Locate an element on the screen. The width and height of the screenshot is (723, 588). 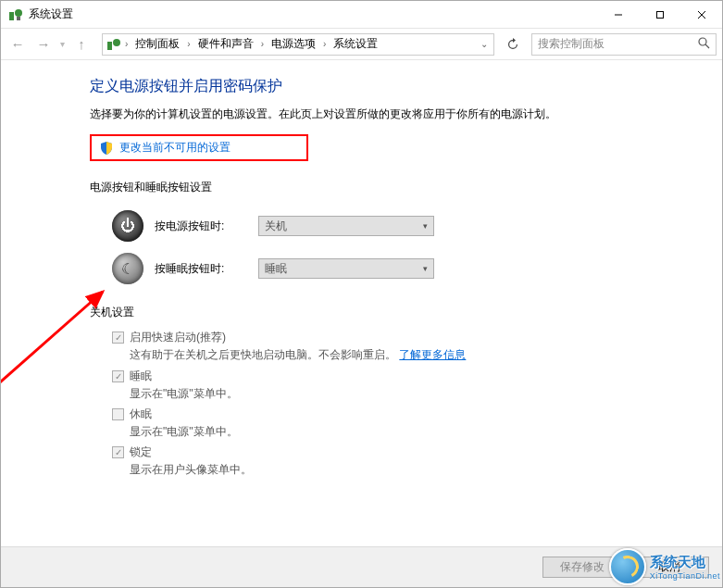
close-button is located at coordinates (702, 15).